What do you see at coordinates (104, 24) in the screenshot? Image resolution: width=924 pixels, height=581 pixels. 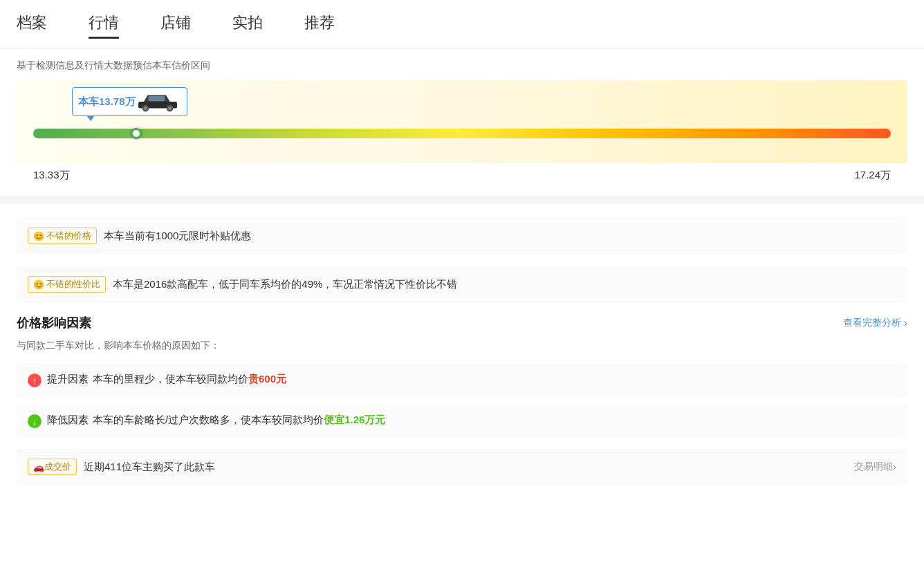 I see `nav-item-market: 行情` at bounding box center [104, 24].